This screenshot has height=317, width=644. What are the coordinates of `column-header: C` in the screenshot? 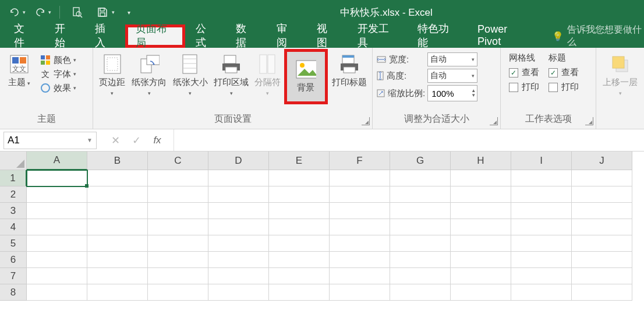 It's located at (178, 161).